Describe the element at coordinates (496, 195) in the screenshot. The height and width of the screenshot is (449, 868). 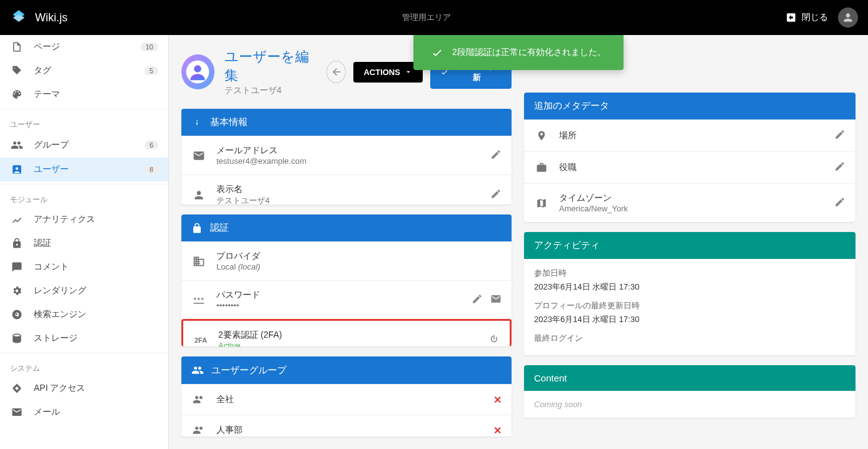
I see `edit-name-button` at that location.